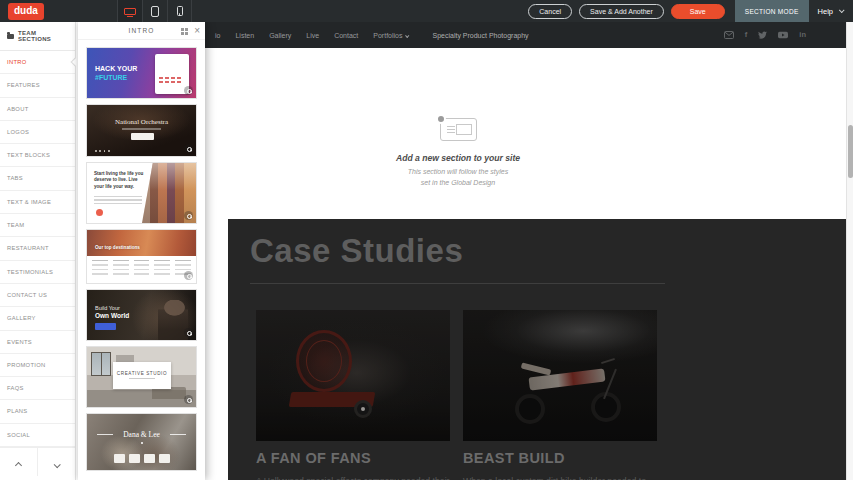 This screenshot has width=853, height=480. What do you see at coordinates (38, 412) in the screenshot?
I see `sidebar-item-plans: PLANS` at bounding box center [38, 412].